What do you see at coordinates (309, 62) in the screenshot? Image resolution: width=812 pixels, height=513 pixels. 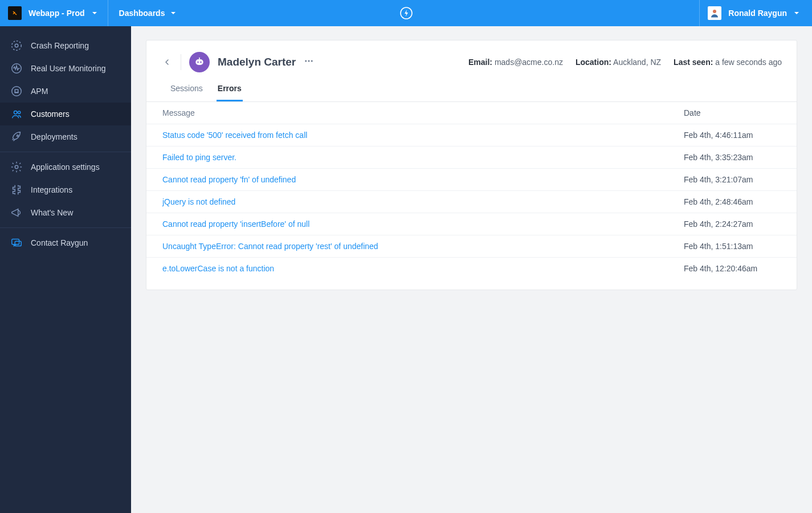 I see `more-actions-button` at bounding box center [309, 62].